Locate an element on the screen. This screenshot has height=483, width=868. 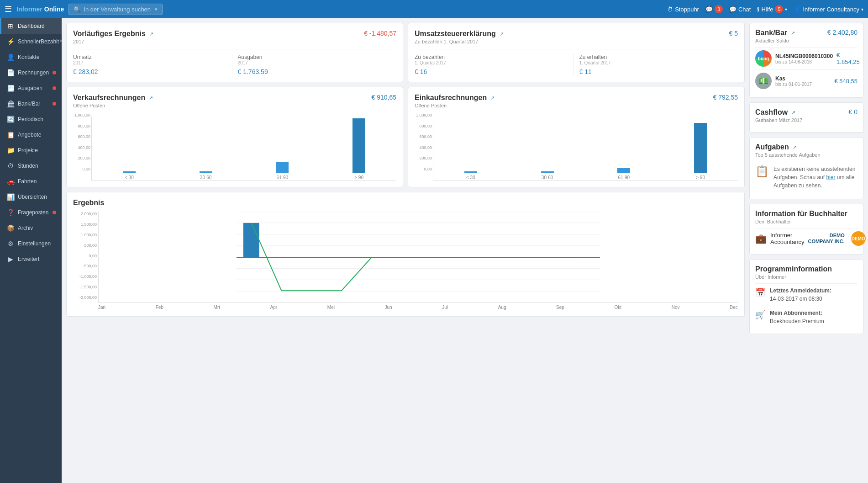
verkaufsrechnungen-card: Verkaufsrechnungen ↗ Offene Posten € 910… is located at coordinates (235, 137).